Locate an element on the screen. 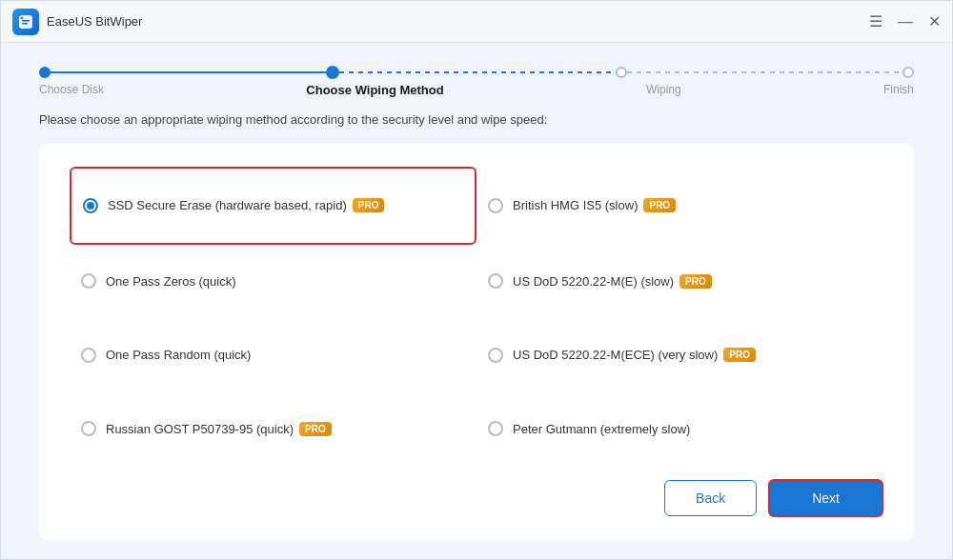 The height and width of the screenshot is (560, 953). pro-badge-ssd: PRO is located at coordinates (369, 206).